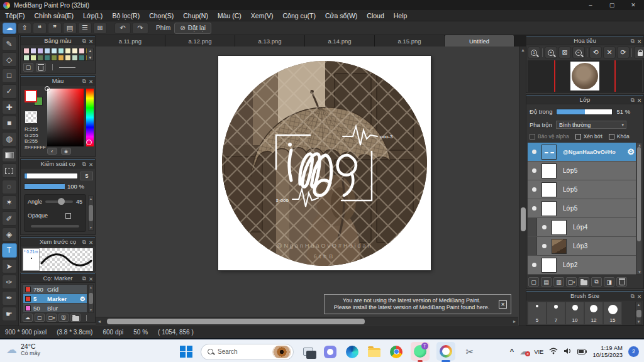 This screenshot has width=644, height=362. Describe the element at coordinates (9, 123) in the screenshot. I see `select-tool: ■` at that location.